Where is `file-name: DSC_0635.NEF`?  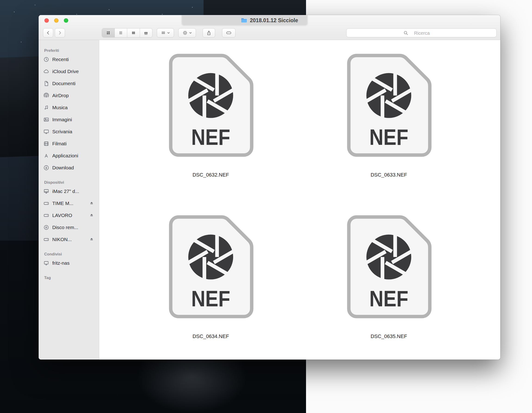
file-name: DSC_0635.NEF is located at coordinates (389, 336).